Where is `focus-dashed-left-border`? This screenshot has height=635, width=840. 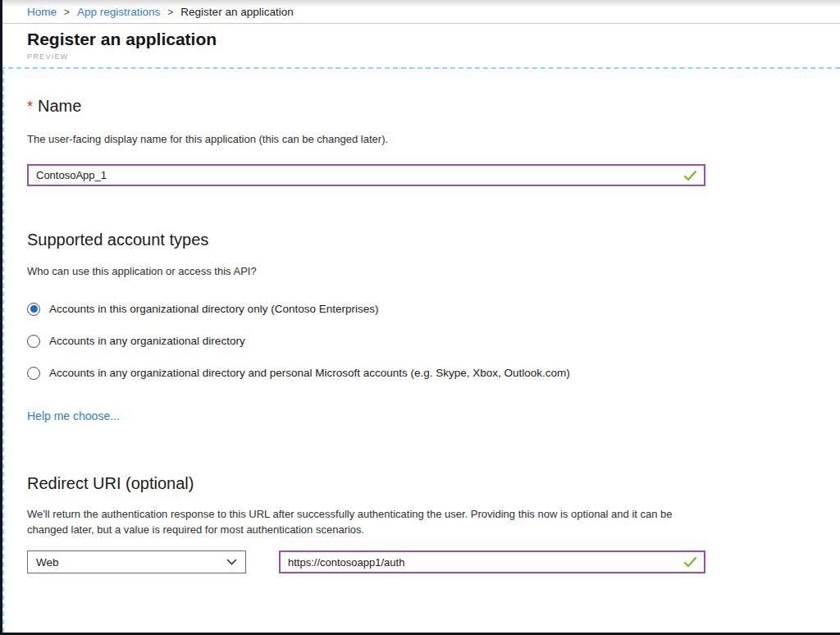 focus-dashed-left-border is located at coordinates (3, 351).